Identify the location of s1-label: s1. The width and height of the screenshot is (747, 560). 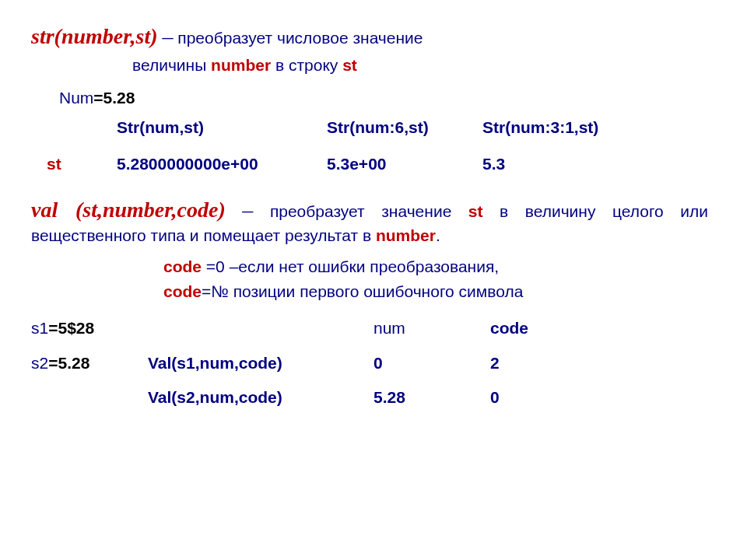
(40, 328).